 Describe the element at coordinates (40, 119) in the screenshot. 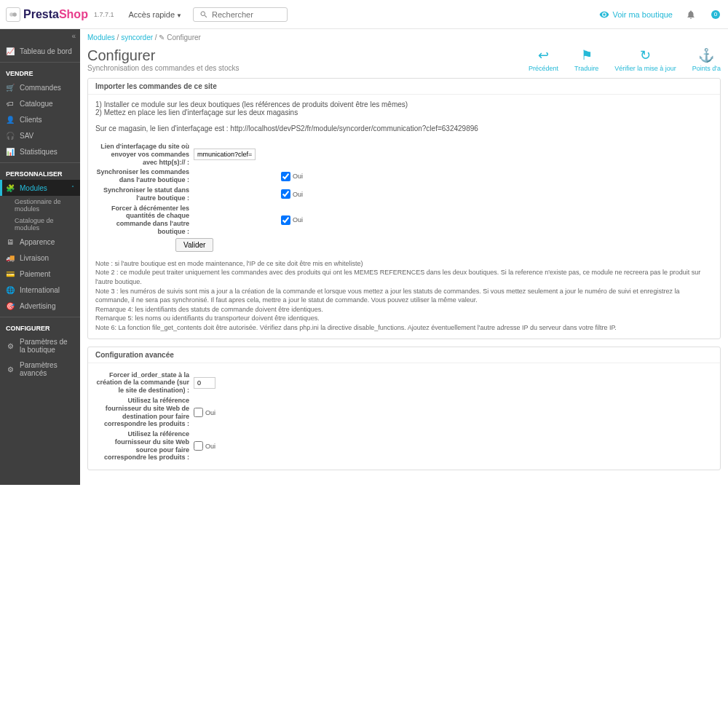

I see `sidebar-item-customers: 👤Clients` at that location.